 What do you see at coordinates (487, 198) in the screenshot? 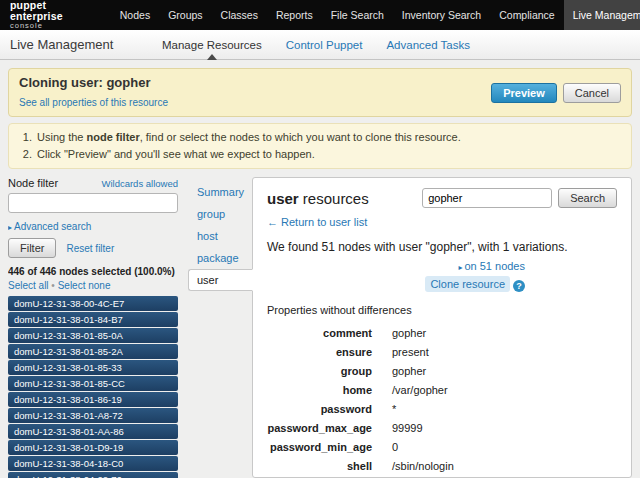
I see `resource-search-input` at bounding box center [487, 198].